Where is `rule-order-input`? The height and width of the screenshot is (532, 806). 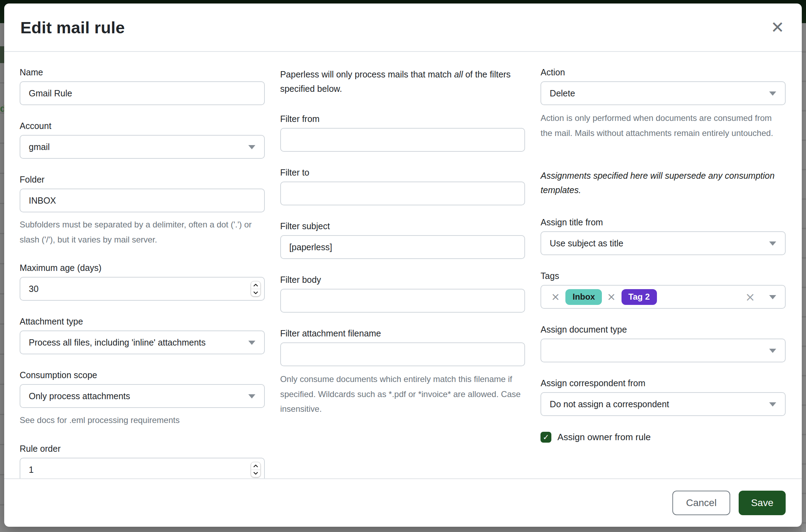 rule-order-input is located at coordinates (142, 468).